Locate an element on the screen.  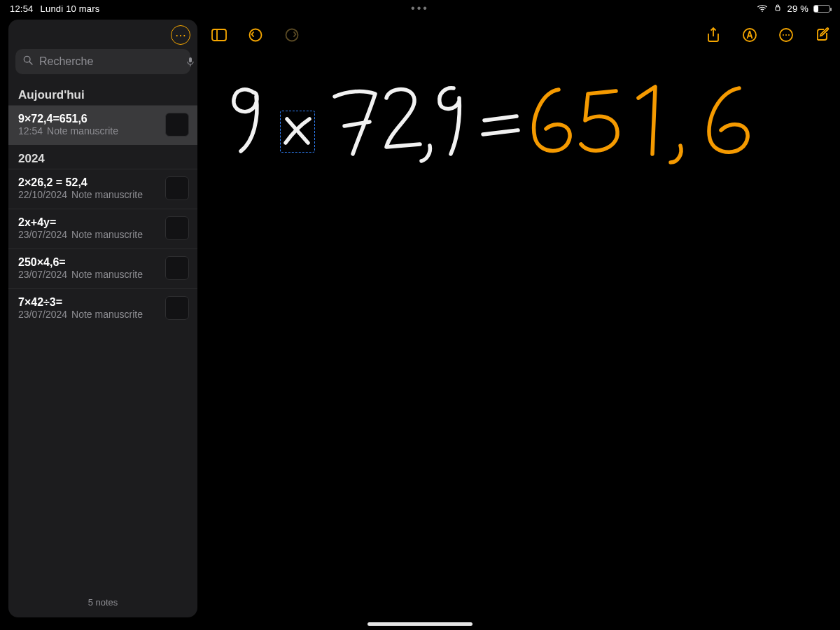
search-field is located at coordinates (103, 62).